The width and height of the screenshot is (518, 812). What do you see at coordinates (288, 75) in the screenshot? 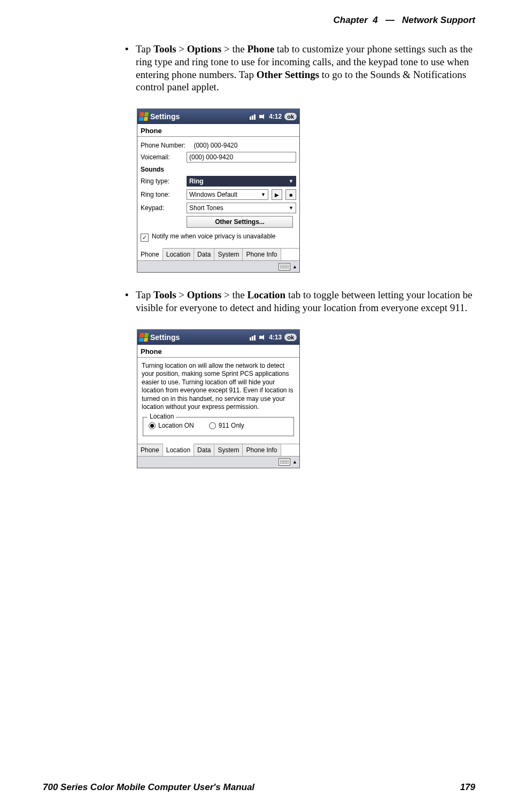
I see `other-settings-bold: Other Settings` at bounding box center [288, 75].